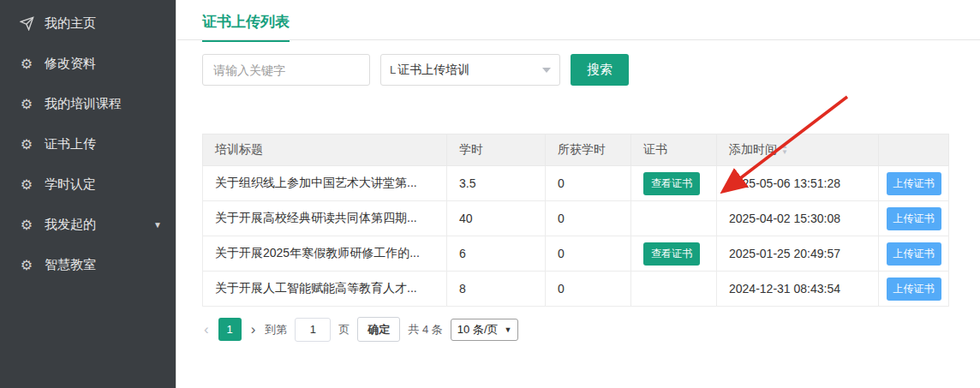 The width and height of the screenshot is (980, 388). Describe the element at coordinates (576, 254) in the screenshot. I see `table-row: 关于开展2025年寒假教师研修工作的... 6 0 查看证书 2025-01-2…` at that location.